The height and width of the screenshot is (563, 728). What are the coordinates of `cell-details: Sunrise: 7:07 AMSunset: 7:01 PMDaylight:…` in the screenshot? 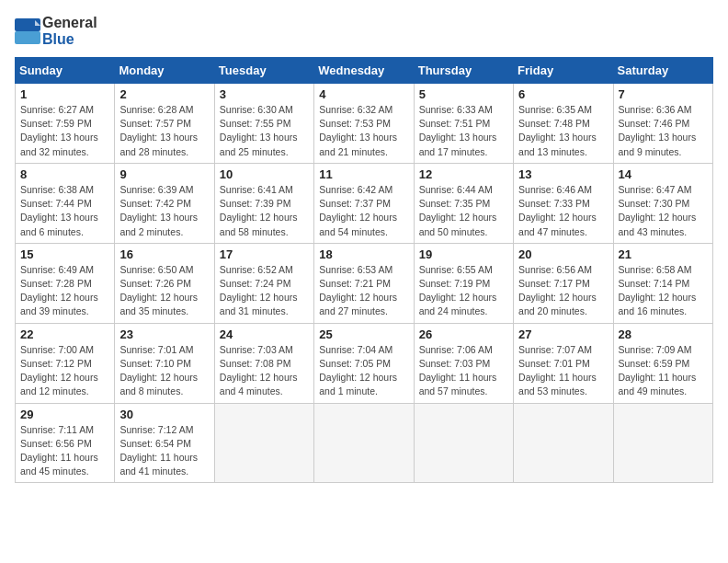 It's located at (563, 372).